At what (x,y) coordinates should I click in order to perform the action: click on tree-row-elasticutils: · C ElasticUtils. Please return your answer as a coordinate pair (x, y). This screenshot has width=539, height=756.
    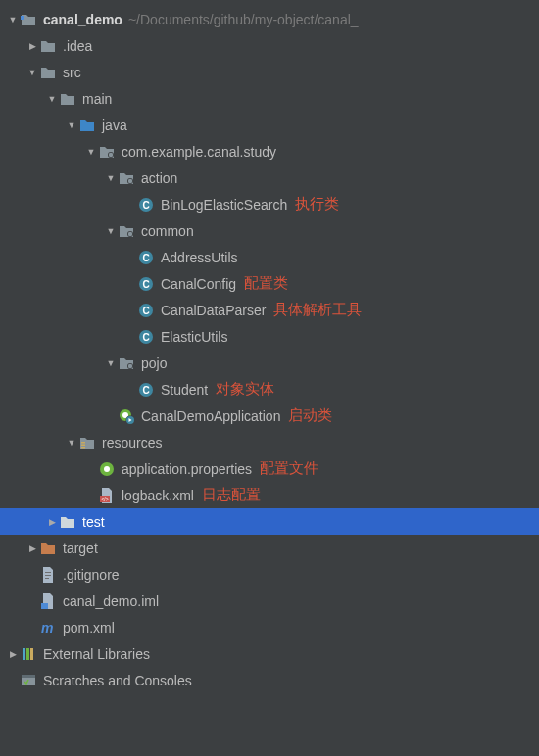
    Looking at the image, I should click on (270, 337).